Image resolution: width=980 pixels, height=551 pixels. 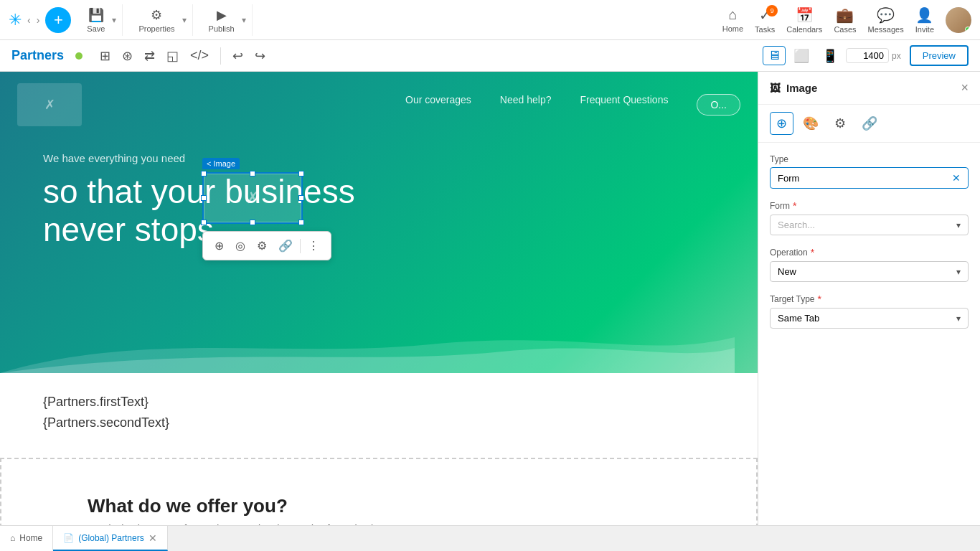 What do you see at coordinates (29, 20) in the screenshot?
I see `back-chevron-icon: ‹` at bounding box center [29, 20].